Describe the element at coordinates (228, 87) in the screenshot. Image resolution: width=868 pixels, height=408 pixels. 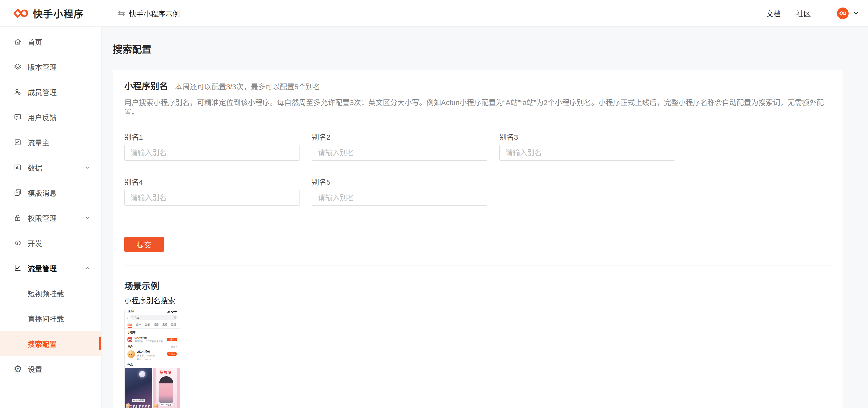
I see `quota-remaining: 3` at that location.